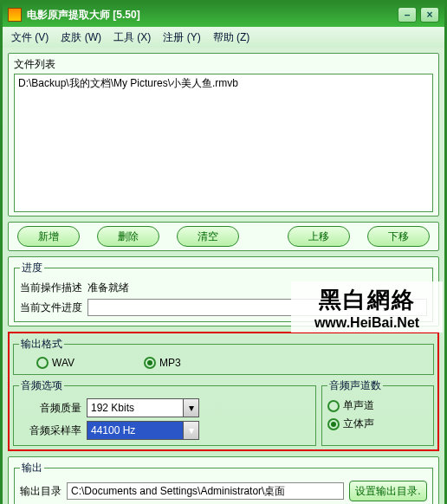  I want to click on rate-combo: 44100 Hz ▾, so click(143, 430).